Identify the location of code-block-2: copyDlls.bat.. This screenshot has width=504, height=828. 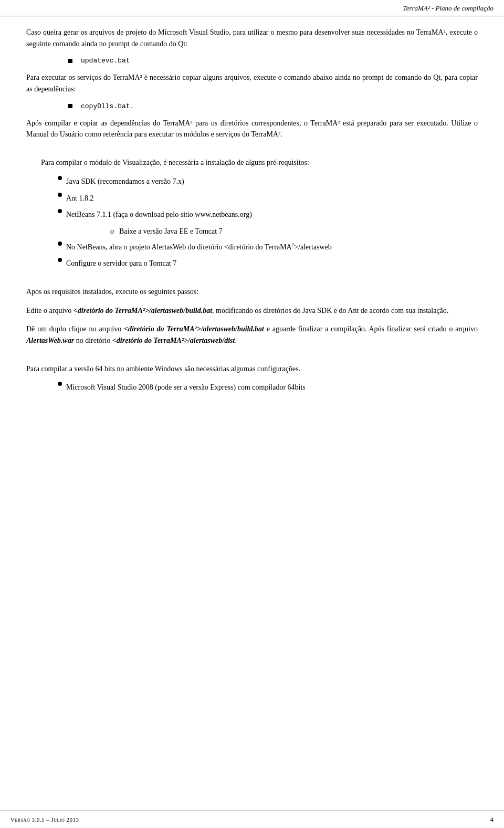
(273, 106).